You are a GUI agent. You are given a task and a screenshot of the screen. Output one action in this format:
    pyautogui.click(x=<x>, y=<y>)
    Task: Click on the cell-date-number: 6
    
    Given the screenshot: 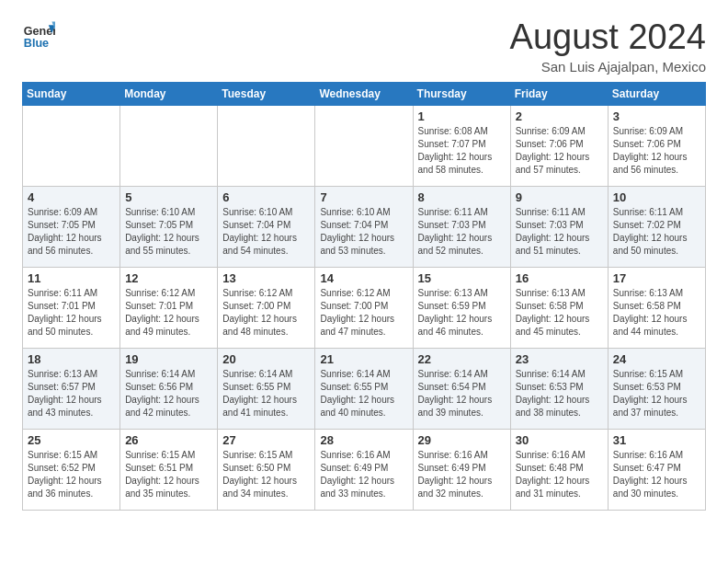 What is the action you would take?
    pyautogui.click(x=267, y=197)
    